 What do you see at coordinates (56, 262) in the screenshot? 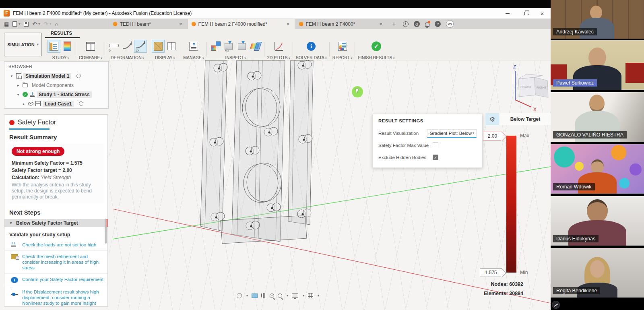
I see `next-step-item: Check the mesh refinement and consider i…` at bounding box center [56, 262].